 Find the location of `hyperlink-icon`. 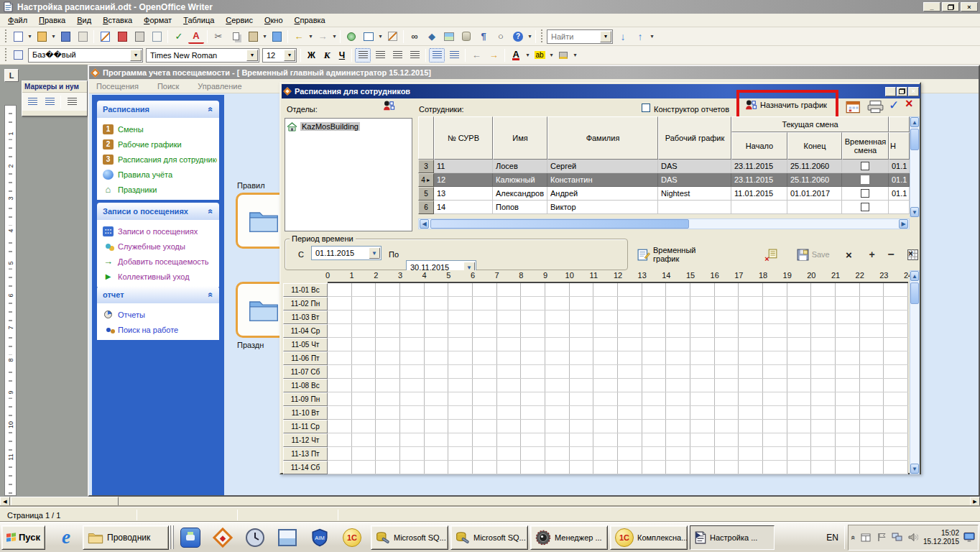

hyperlink-icon is located at coordinates (351, 37).